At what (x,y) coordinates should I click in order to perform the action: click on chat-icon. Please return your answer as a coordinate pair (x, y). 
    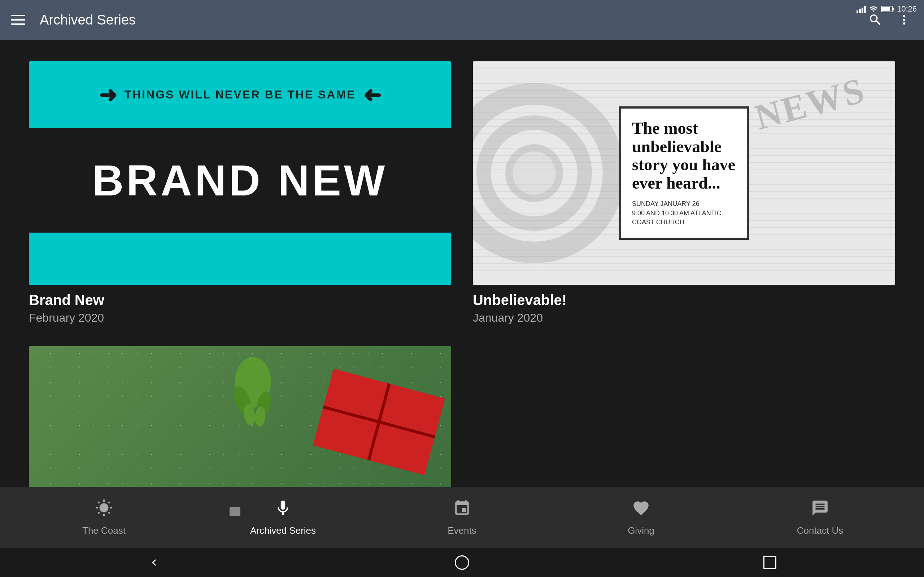
    Looking at the image, I should click on (820, 510).